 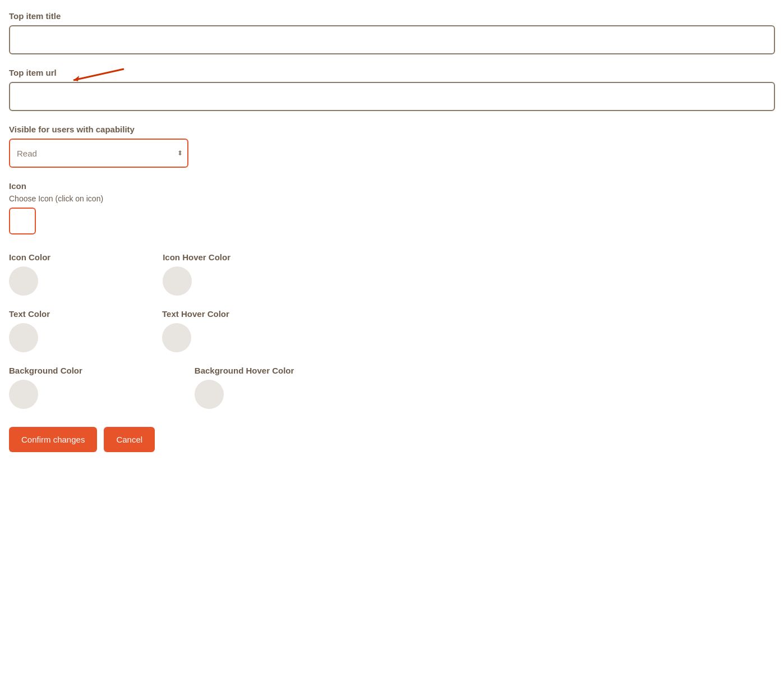 What do you see at coordinates (392, 16) in the screenshot?
I see `top-item-title-label: Top item title` at bounding box center [392, 16].